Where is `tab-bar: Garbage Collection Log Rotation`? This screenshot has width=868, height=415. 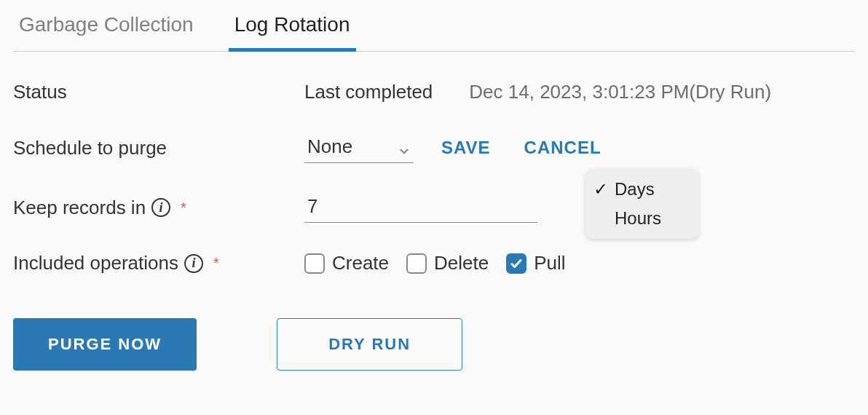
tab-bar: Garbage Collection Log Rotation is located at coordinates (434, 29).